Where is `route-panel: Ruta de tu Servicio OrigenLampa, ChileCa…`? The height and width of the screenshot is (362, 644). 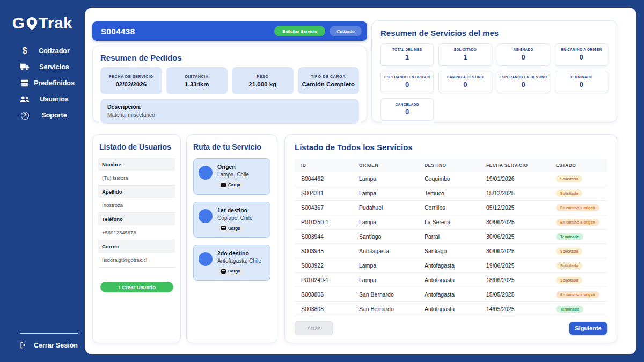 route-panel: Ruta de tu Servicio OrigenLampa, ChileCa… is located at coordinates (232, 239).